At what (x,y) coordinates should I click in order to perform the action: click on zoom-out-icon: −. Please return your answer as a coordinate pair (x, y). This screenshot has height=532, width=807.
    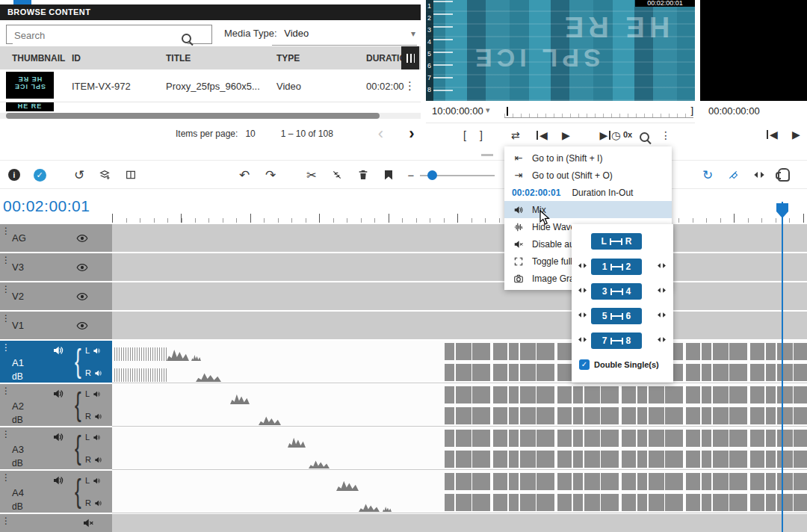
    Looking at the image, I should click on (411, 175).